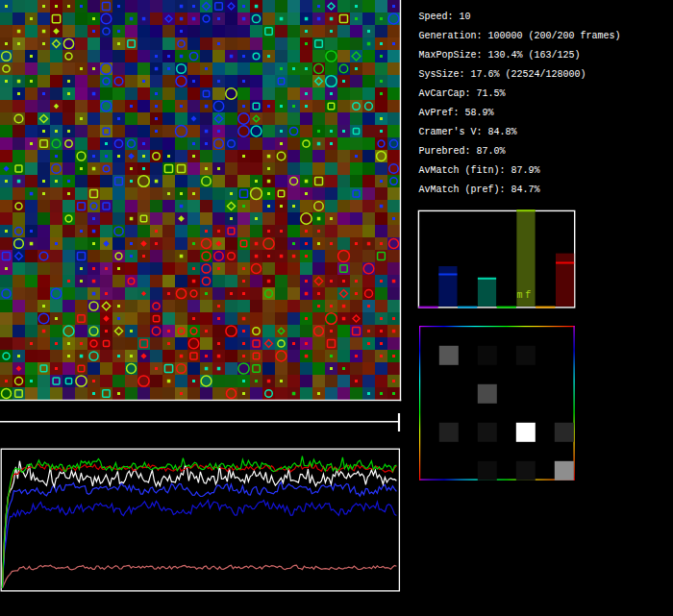  What do you see at coordinates (457, 113) in the screenshot?
I see `svg-text: AvPref: 58.9%` at bounding box center [457, 113].